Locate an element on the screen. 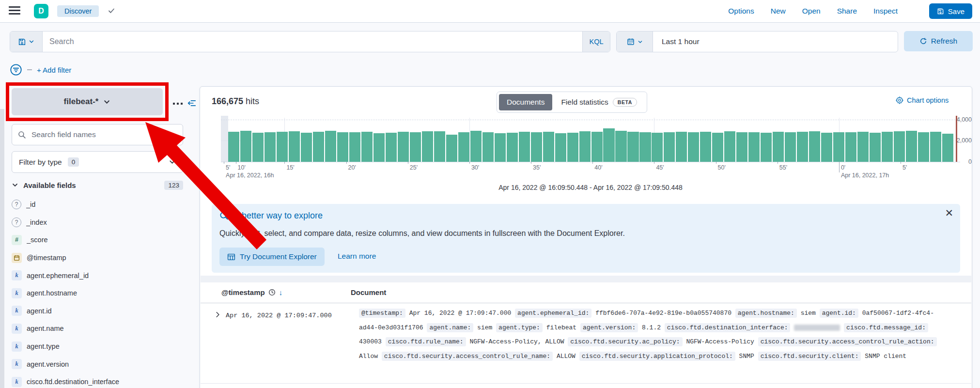  add-filter-button: + Add filter is located at coordinates (54, 70).